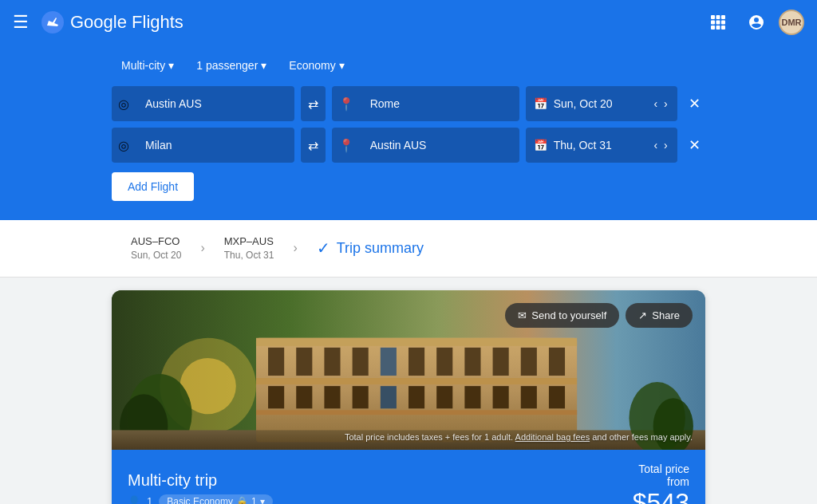 The image size is (817, 504). What do you see at coordinates (112, 22) in the screenshot?
I see `logo: Google Flights` at bounding box center [112, 22].